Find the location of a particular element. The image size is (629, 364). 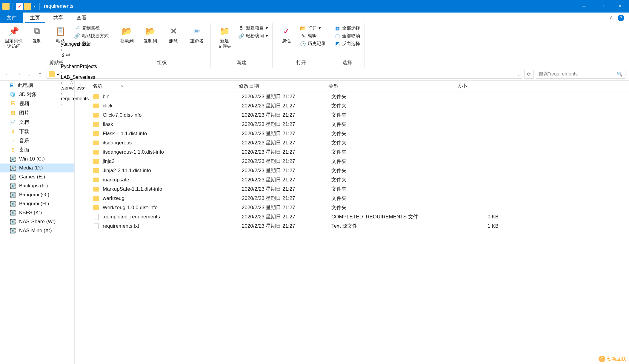

scroll-up-icon: ᐱ is located at coordinates (72, 83).